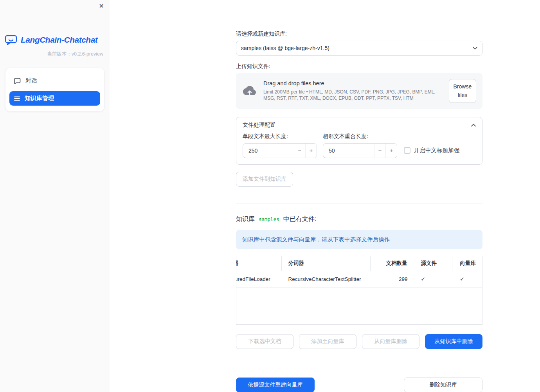  What do you see at coordinates (393, 279) in the screenshot?
I see `cell-doc-count: 299` at bounding box center [393, 279].